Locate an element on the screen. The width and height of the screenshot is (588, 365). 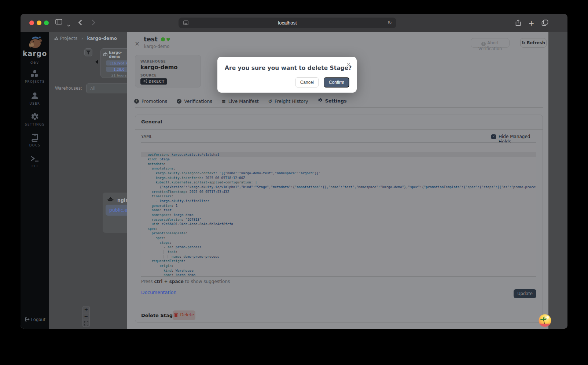
arrow-into-bracket-icon is located at coordinates (145, 81).